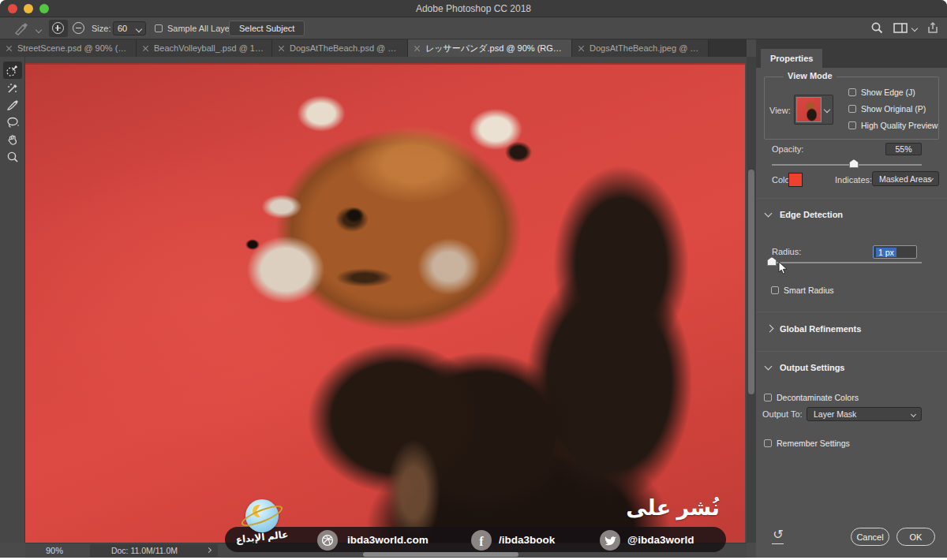 The width and height of the screenshot is (947, 560). What do you see at coordinates (262, 536) in the screenshot?
I see `logo-caption: عالم الإبداع` at bounding box center [262, 536].